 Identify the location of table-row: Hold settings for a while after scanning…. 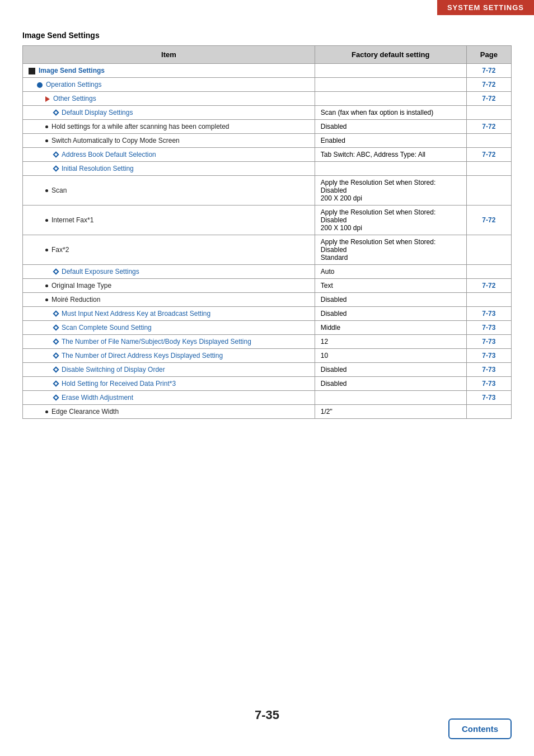
(268, 127).